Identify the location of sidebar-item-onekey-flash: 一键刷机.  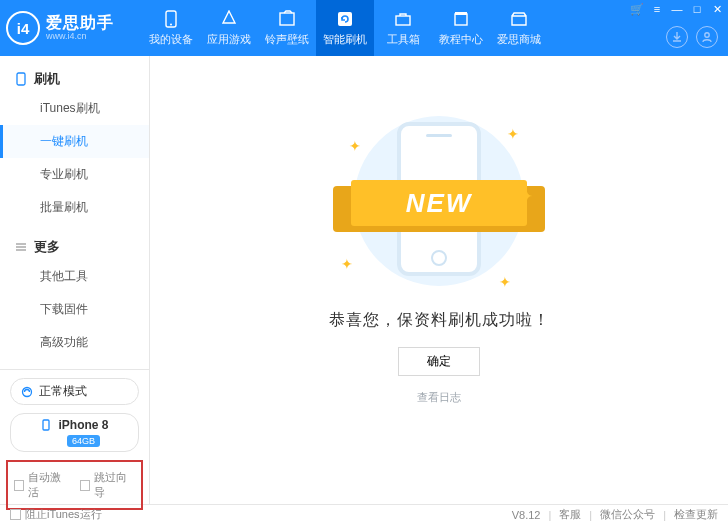
(74, 142).